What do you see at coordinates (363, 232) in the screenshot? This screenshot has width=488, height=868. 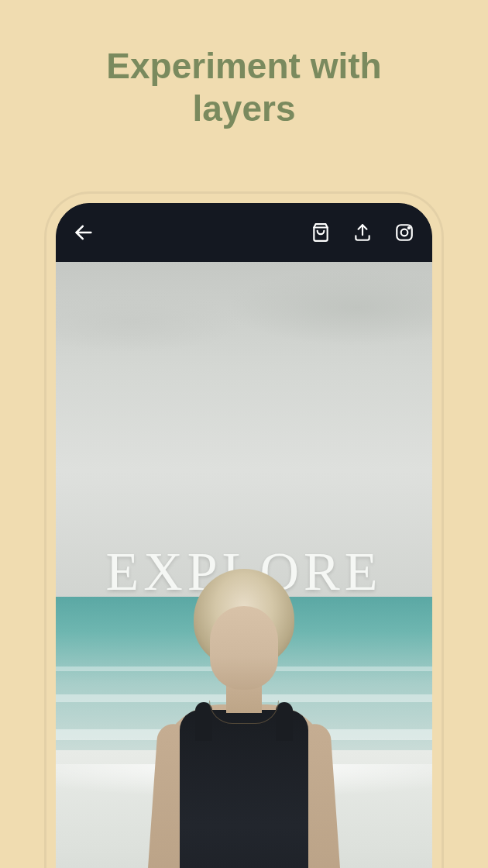 I see `share-button` at bounding box center [363, 232].